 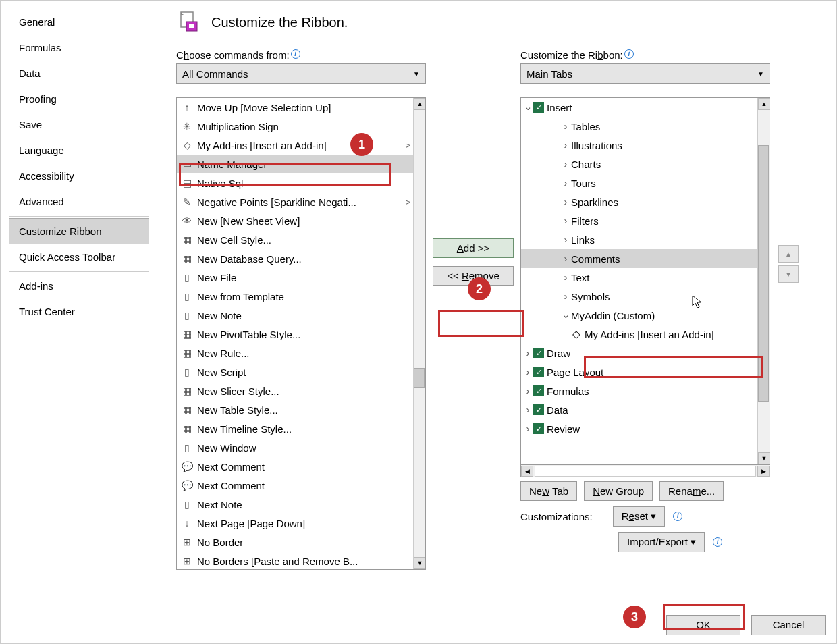 I want to click on tree-item: ›✓Formulas, so click(x=639, y=391).